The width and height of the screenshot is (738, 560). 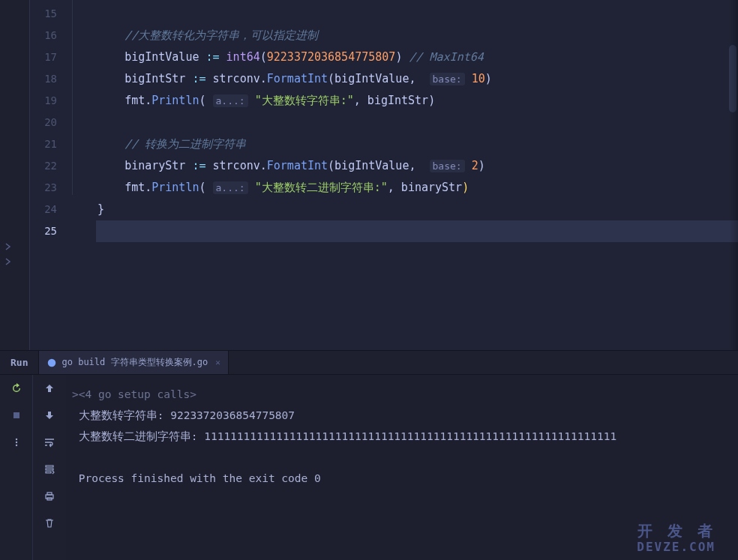 What do you see at coordinates (417, 166) in the screenshot?
I see `code-line: binaryStr := strconv.FormatInt(bigIntVal…` at bounding box center [417, 166].